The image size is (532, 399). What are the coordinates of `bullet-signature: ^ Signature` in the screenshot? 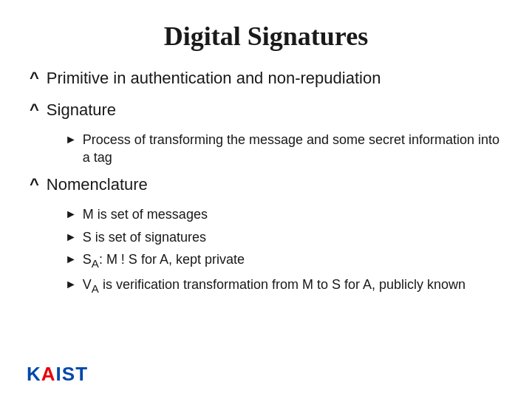 It's located at (266, 111).